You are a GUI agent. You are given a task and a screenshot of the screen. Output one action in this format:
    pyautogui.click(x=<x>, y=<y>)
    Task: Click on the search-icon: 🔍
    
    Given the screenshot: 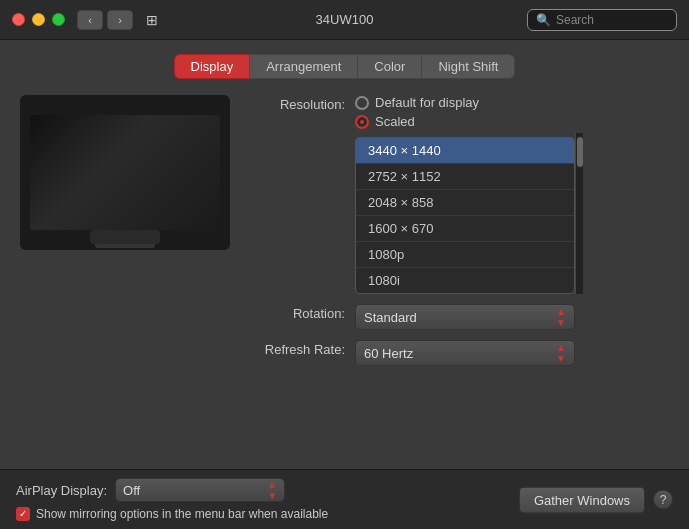 What is the action you would take?
    pyautogui.click(x=544, y=20)
    